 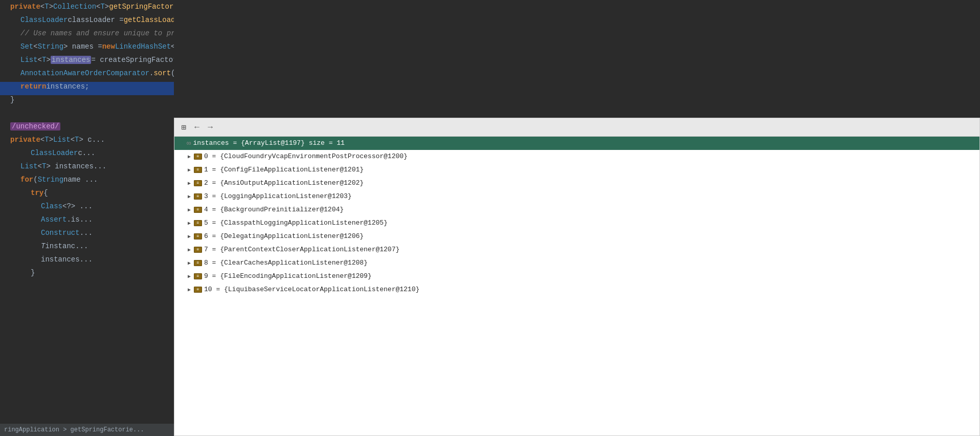 I want to click on debug-toolbar: ⊞ ← →, so click(x=577, y=127).